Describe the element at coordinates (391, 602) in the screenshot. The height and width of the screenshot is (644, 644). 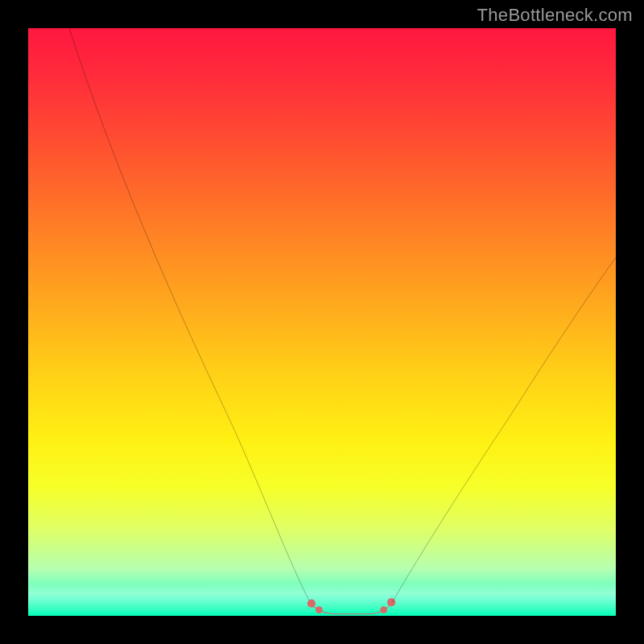
I see `valley-dot-right` at that location.